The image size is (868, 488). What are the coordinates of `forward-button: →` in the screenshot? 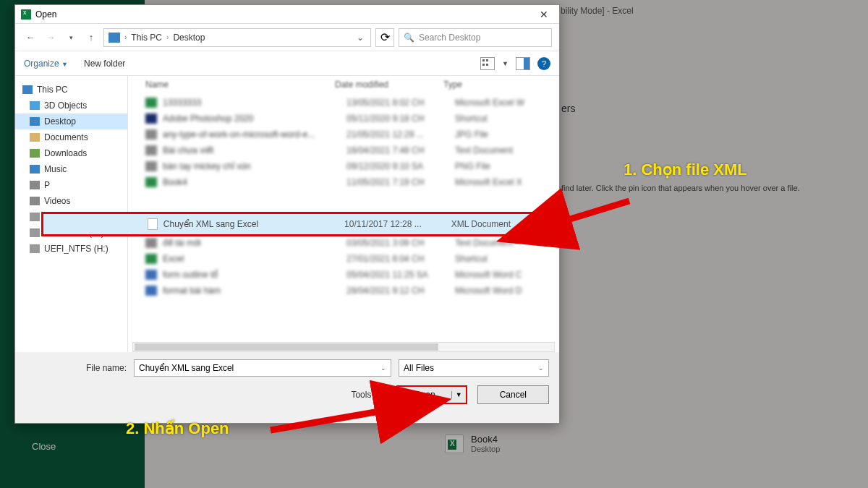 It's located at (51, 38).